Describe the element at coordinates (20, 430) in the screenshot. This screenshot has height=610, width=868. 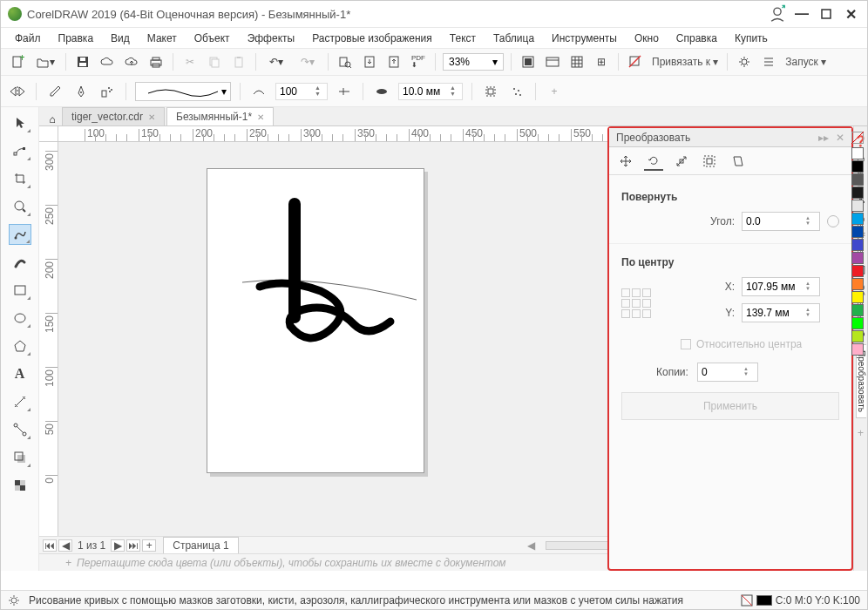
I see `connector-tool-icon` at that location.